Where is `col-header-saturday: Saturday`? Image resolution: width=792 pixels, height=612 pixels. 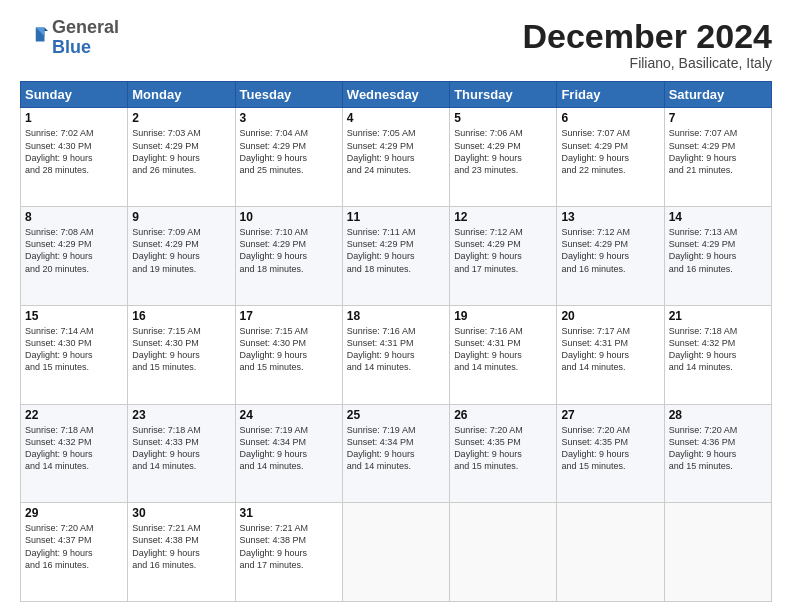
col-header-saturday: Saturday is located at coordinates (718, 95).